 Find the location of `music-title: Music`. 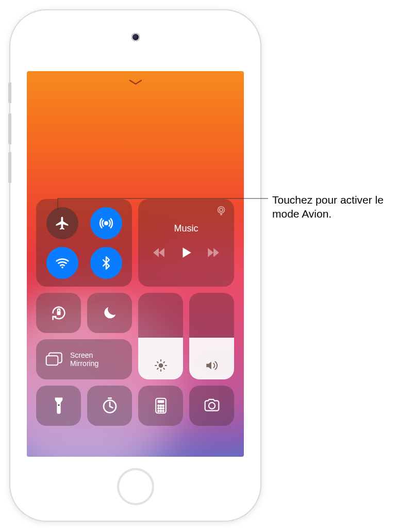

music-title: Music is located at coordinates (186, 229).